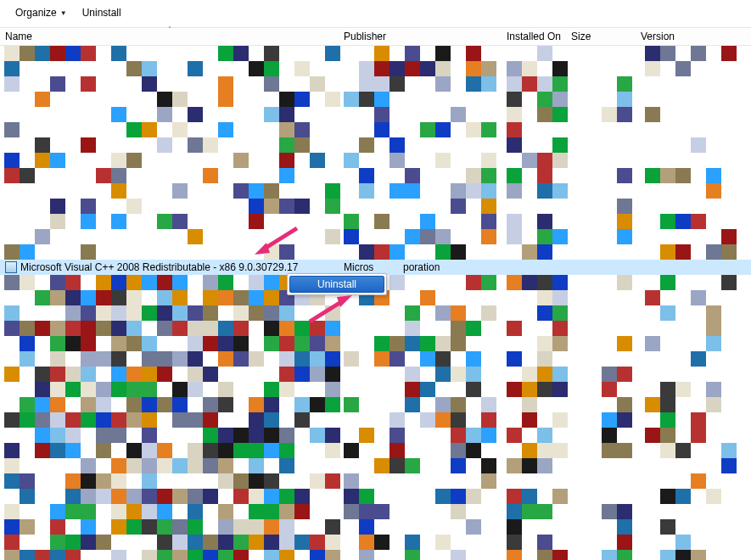  I want to click on column-header-size: Size, so click(601, 36).